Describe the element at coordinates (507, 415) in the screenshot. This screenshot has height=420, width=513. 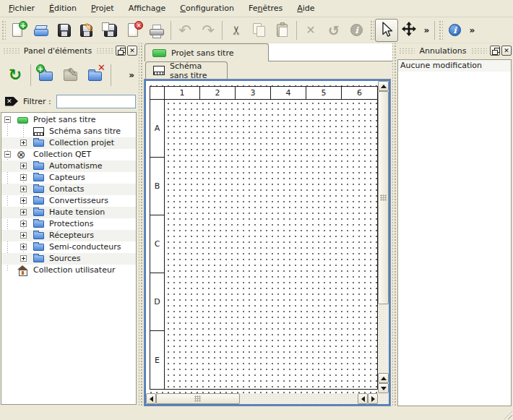
I see `resize-grip` at that location.